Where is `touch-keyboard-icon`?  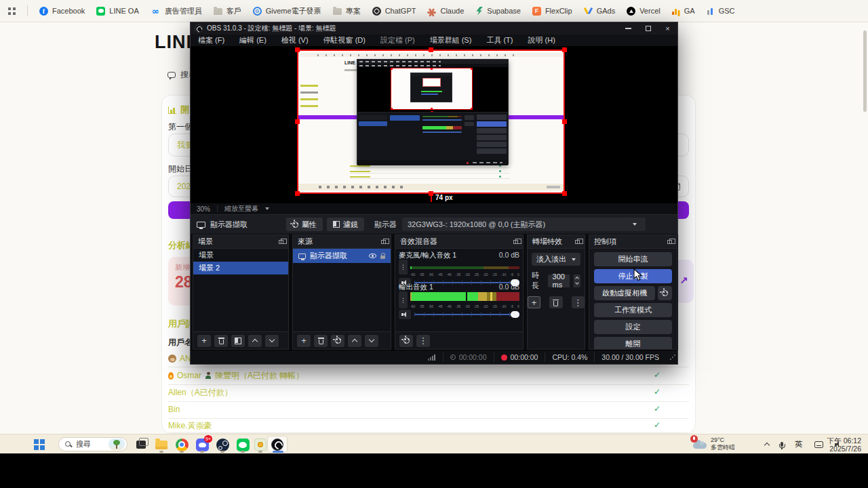
touch-keyboard-icon is located at coordinates (819, 445).